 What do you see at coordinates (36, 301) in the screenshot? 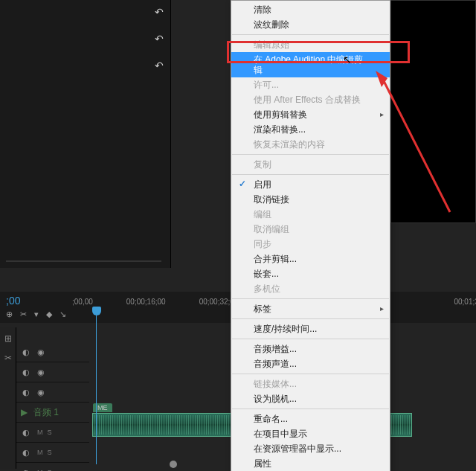
I see `playhead-timecode: ;00` at bounding box center [36, 301].